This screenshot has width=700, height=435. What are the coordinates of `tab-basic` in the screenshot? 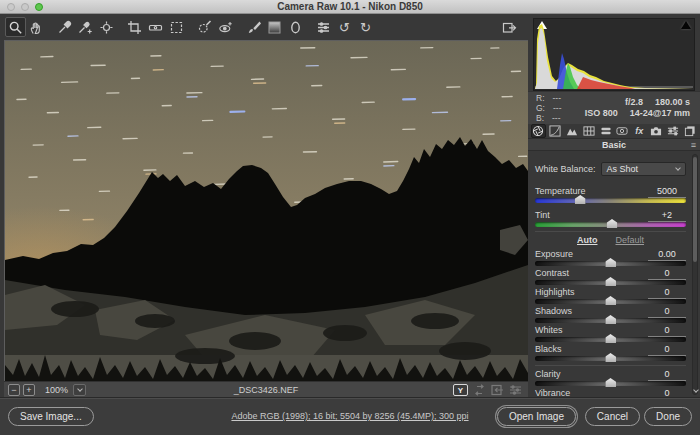 It's located at (538, 131).